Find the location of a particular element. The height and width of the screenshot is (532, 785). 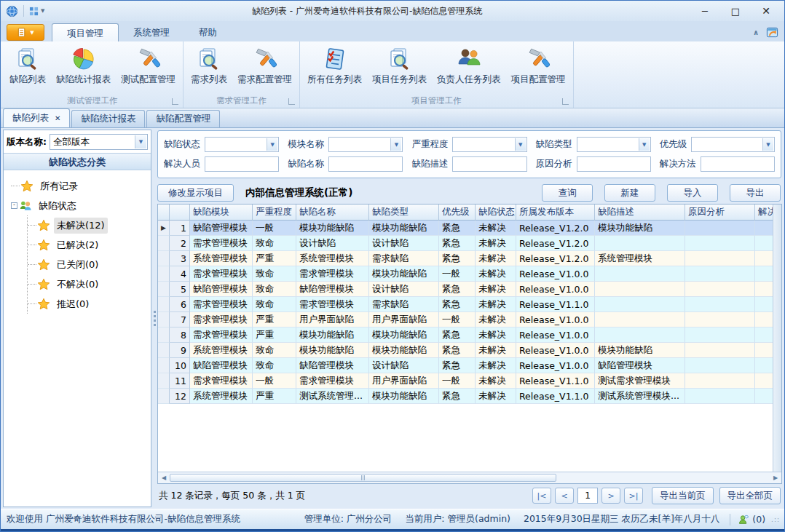

ribbon-button-测试配置管理: 测试配置管理 is located at coordinates (149, 65).